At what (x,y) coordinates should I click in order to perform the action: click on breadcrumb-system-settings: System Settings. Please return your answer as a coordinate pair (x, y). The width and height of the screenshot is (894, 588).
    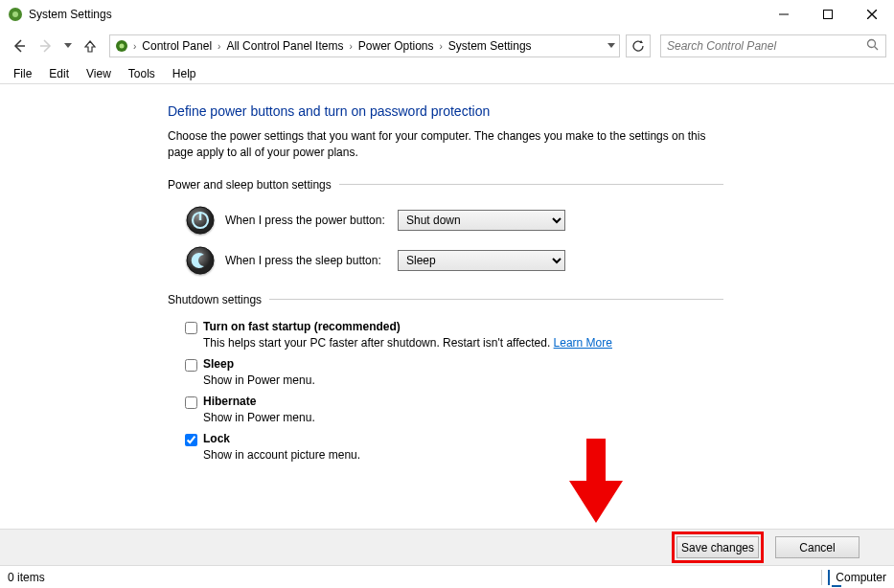
    Looking at the image, I should click on (491, 46).